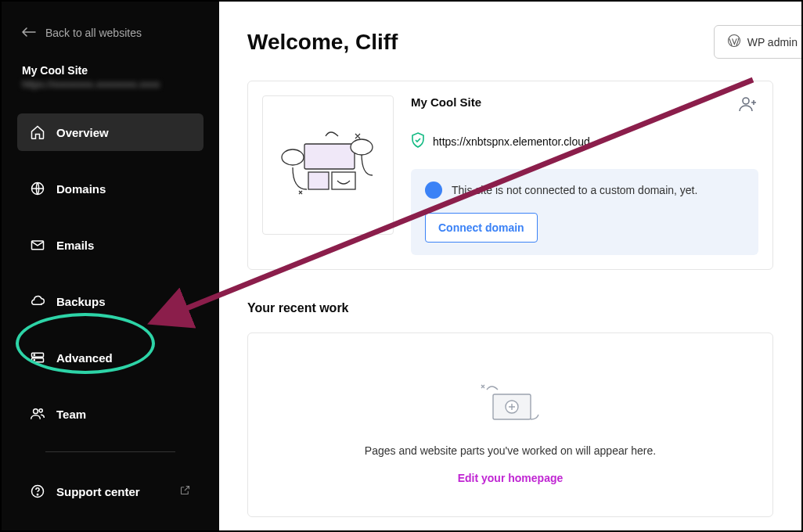  I want to click on back-to-websites-link: Back to all websites, so click(110, 36).